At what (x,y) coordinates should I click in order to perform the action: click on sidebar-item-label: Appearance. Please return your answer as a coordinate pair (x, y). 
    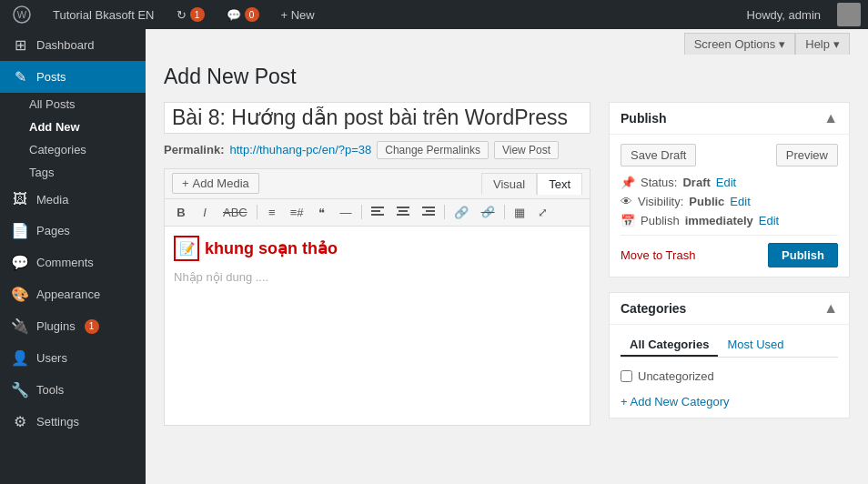
    Looking at the image, I should click on (68, 295).